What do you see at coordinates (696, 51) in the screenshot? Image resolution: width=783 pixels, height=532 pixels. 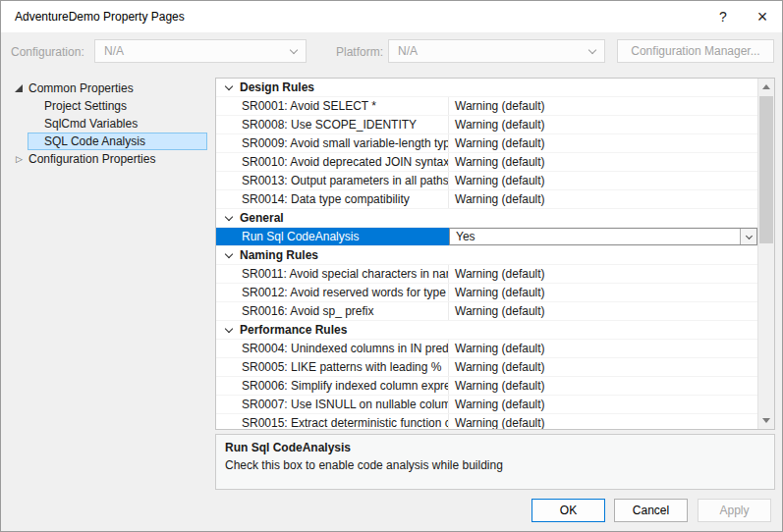 I see `configuration-manager-button: Configuration Manager...` at bounding box center [696, 51].